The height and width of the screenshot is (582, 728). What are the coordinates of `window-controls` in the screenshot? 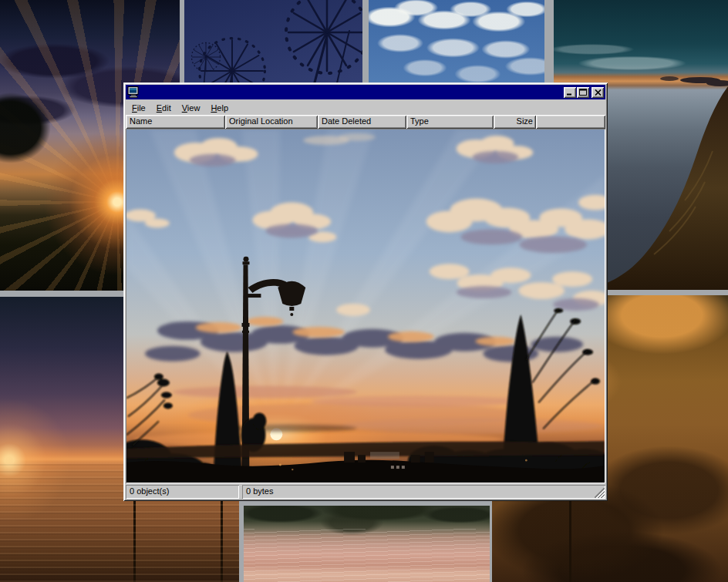 It's located at (583, 93).